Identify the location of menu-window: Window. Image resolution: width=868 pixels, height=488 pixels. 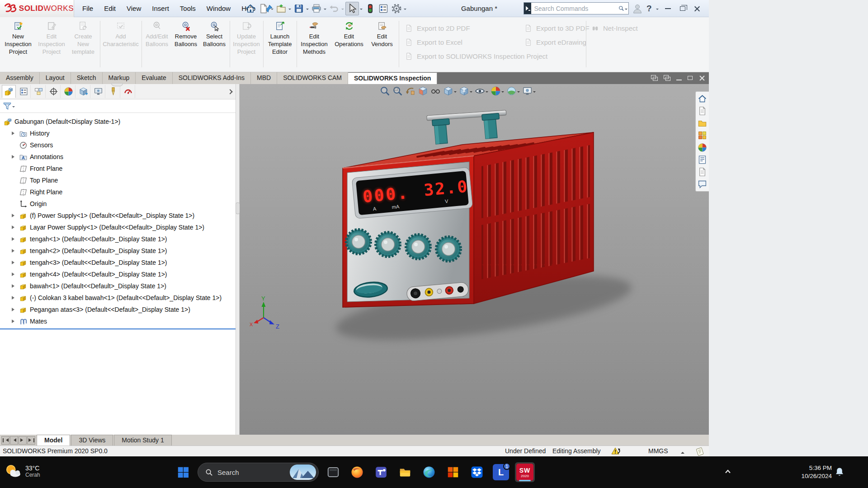
(219, 9).